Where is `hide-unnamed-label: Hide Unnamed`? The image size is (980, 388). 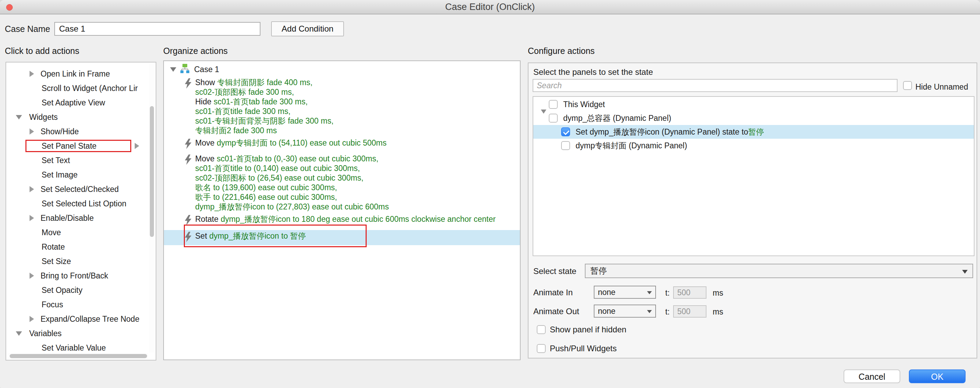
hide-unnamed-label: Hide Unnamed is located at coordinates (942, 87).